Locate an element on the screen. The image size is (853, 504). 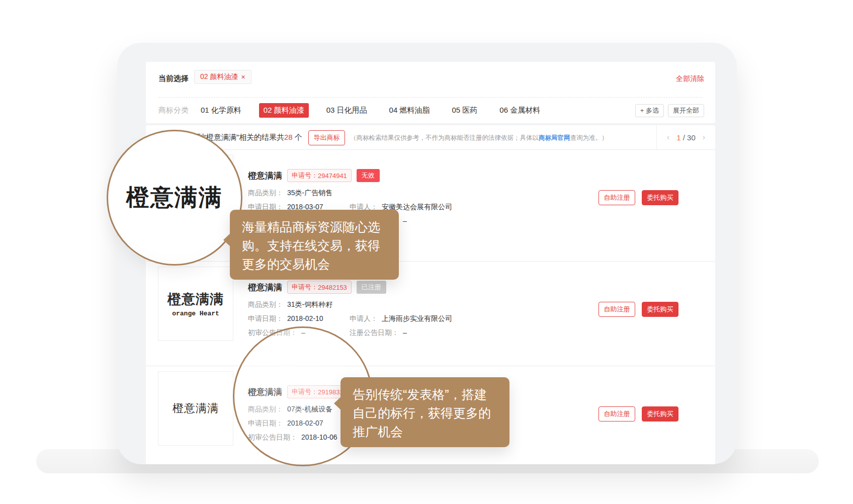
trademark-image-2: 橙意满满 orange Heart is located at coordinates (196, 304).